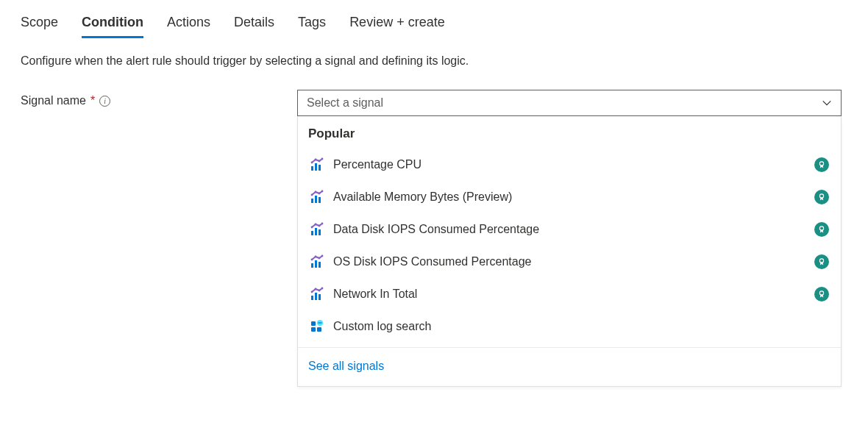 The image size is (868, 428). I want to click on signal-item-label: OS Disk IOPS Consumed Percentage, so click(433, 262).